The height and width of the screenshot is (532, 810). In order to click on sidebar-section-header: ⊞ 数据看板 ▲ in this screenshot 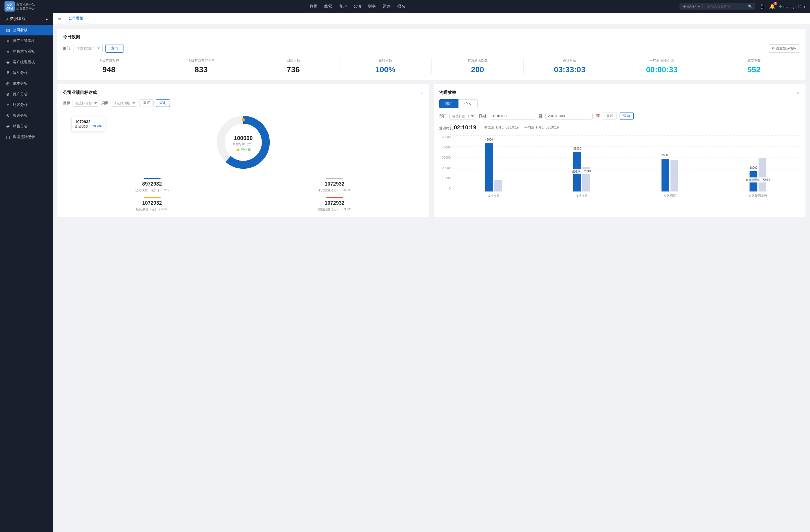, I will do `click(27, 19)`.